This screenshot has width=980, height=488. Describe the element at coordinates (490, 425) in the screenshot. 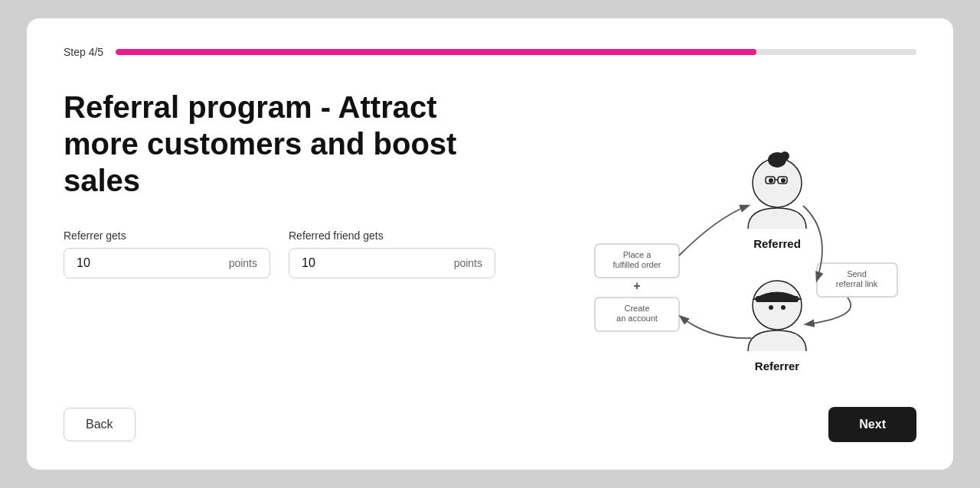

I see `footer: Back Next` at that location.